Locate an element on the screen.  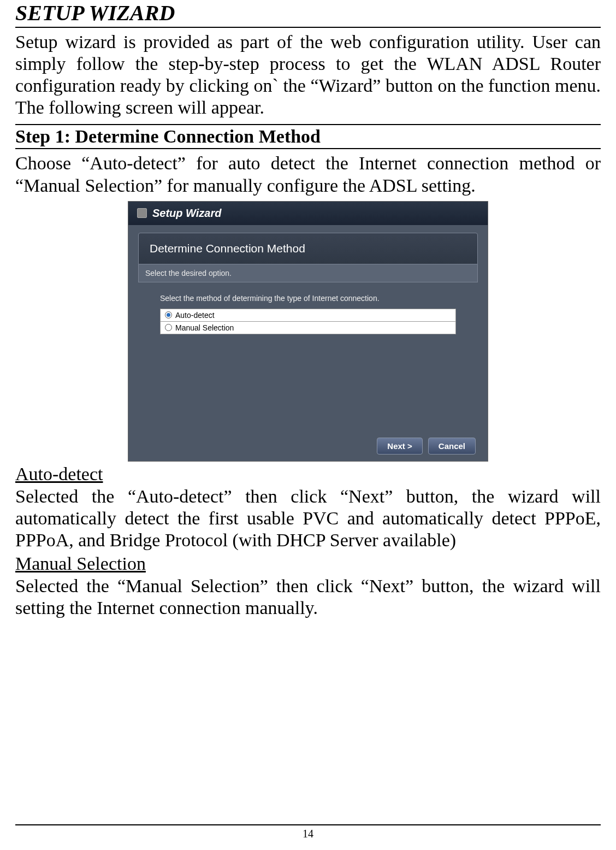
step-description: Choose “Auto-detect” for auto detect the… is located at coordinates (308, 174).